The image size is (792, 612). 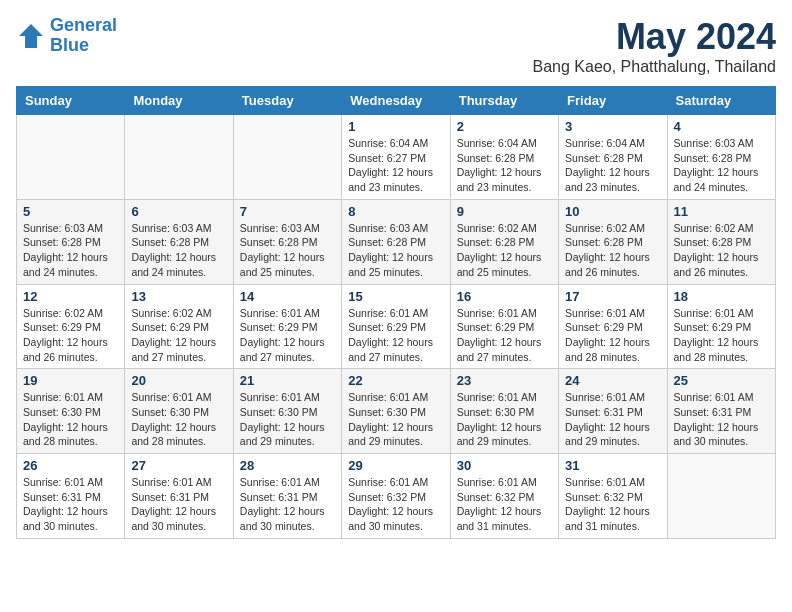 I want to click on weekday-header-sunday: Sunday, so click(x=71, y=101).